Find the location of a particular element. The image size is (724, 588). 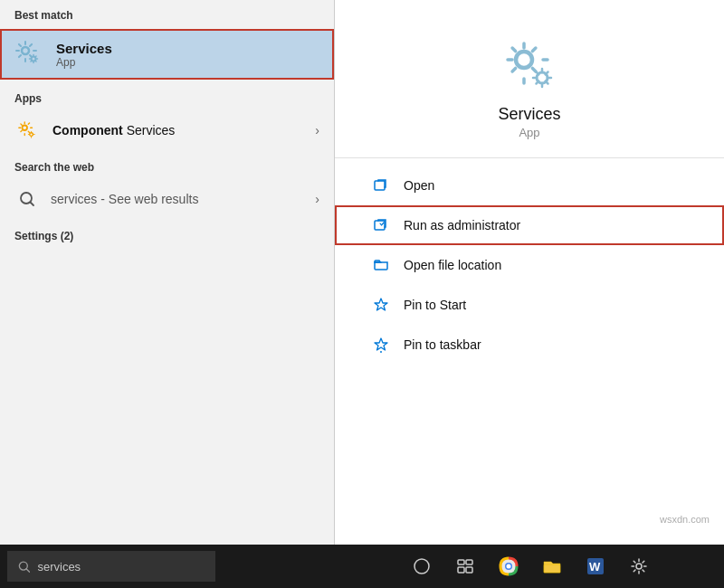

chrome-button is located at coordinates (509, 566).